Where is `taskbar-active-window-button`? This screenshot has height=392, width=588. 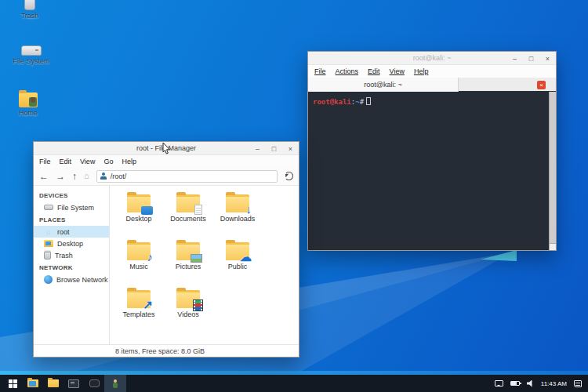
taskbar-active-window-button is located at coordinates (115, 383).